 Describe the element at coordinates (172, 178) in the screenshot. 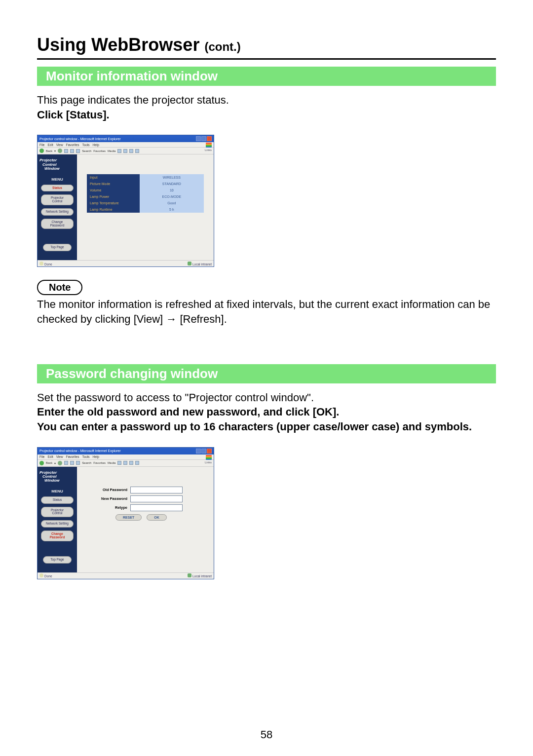

I see `status-val-input: WIRELESS` at that location.